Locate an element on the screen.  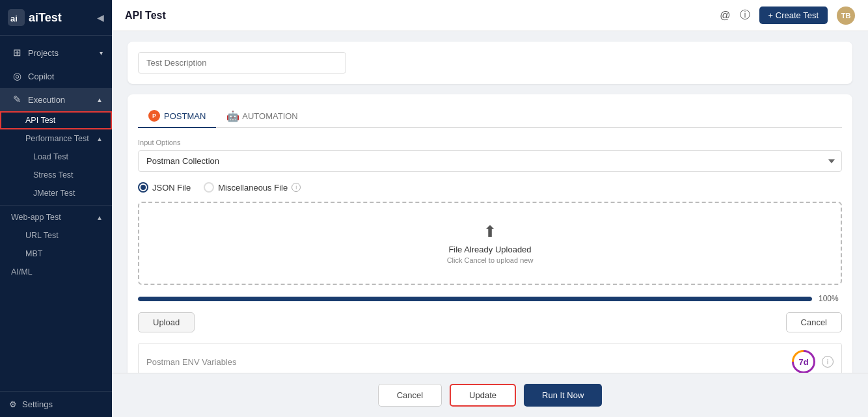
upload-area-subtitle: Click Cancel to upload new is located at coordinates (490, 260).